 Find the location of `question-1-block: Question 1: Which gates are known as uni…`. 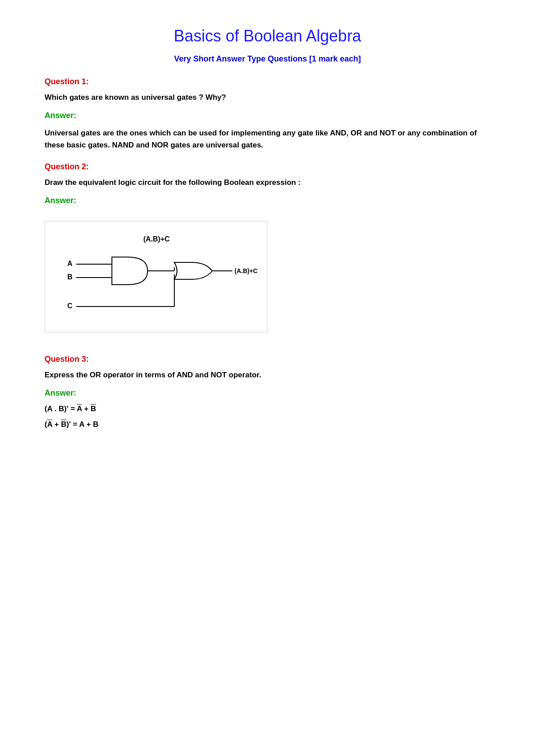

question-1-block: Question 1: Which gates are known as uni… is located at coordinates (268, 114).